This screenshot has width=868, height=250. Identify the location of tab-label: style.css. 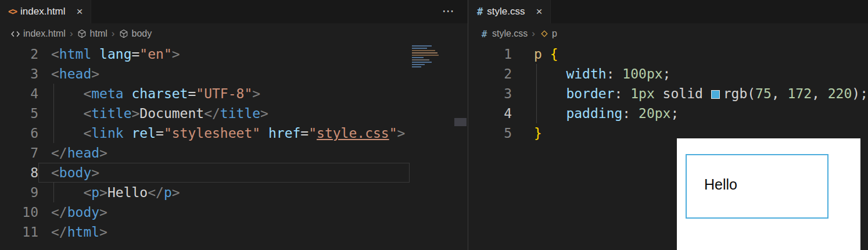
(505, 12).